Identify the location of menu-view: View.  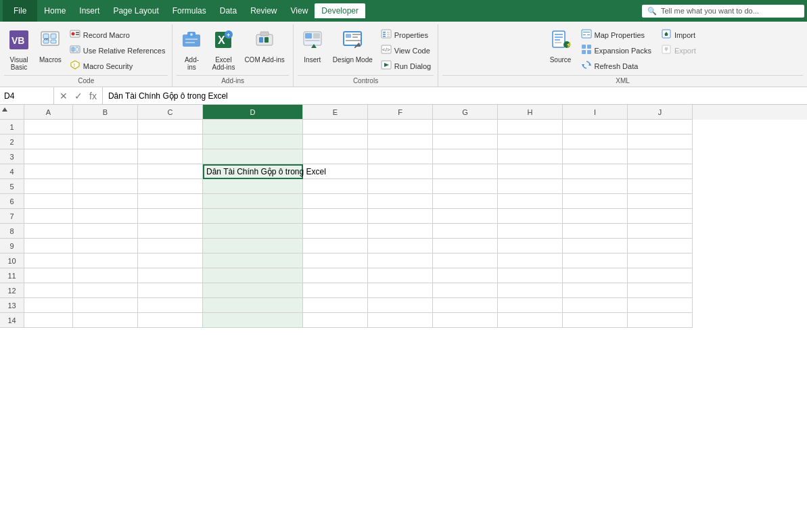
(300, 11).